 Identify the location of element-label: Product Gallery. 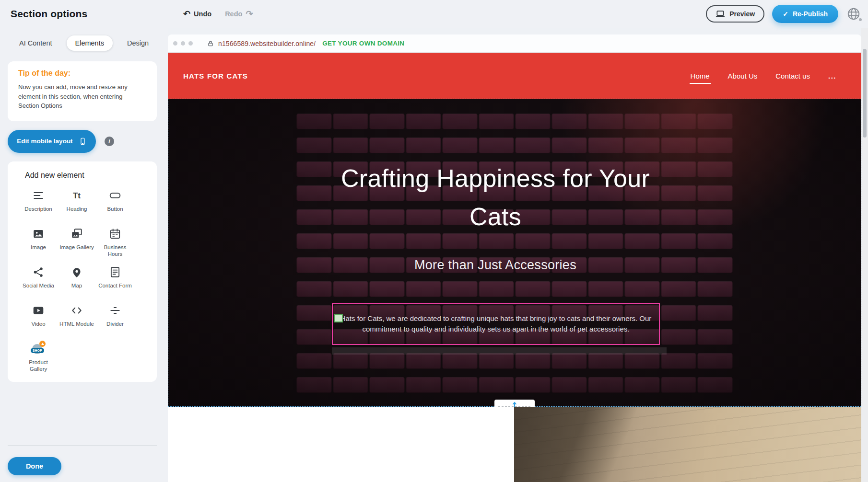
(38, 366).